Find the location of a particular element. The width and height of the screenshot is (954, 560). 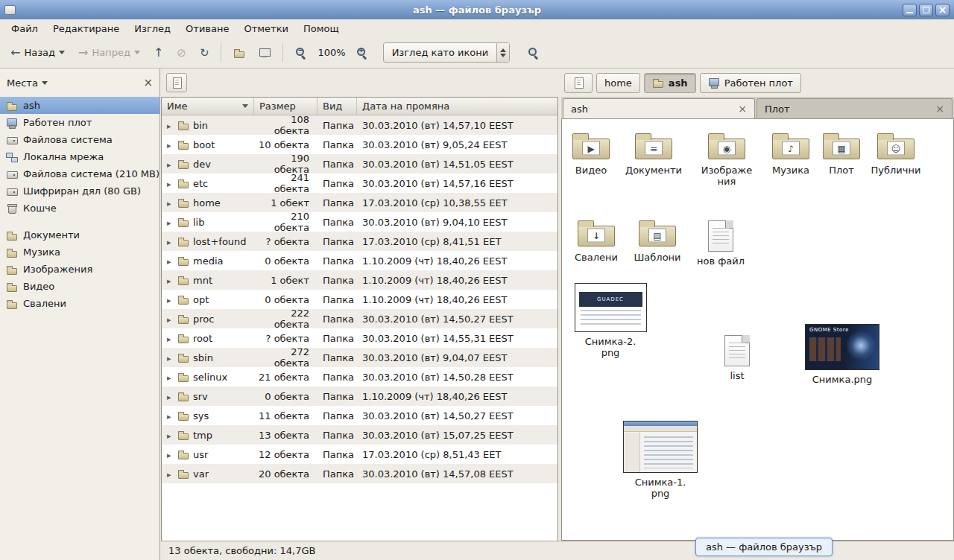

maximize-button is located at coordinates (926, 10).